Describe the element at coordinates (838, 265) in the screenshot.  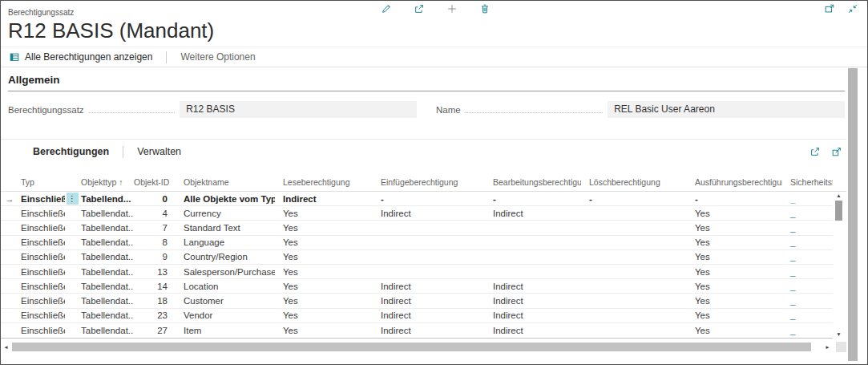
I see `table-vertical-scrollbar: ▲ ▼` at that location.